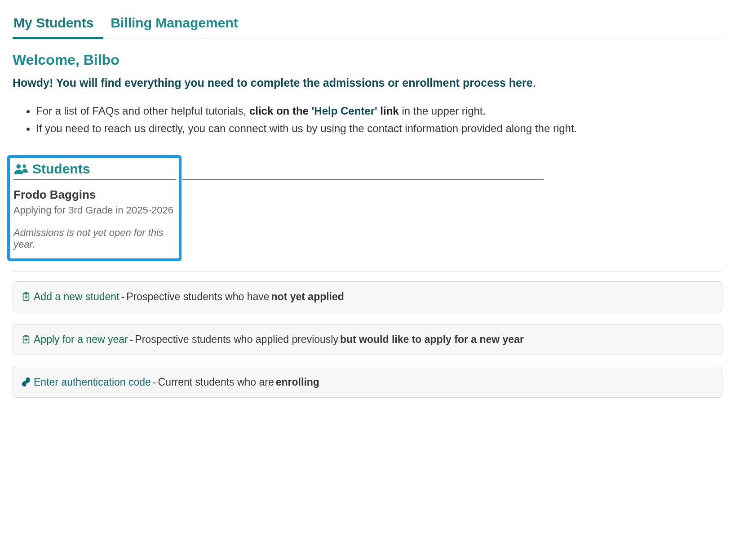 Image resolution: width=735 pixels, height=560 pixels. Describe the element at coordinates (155, 382) in the screenshot. I see `auth-sep: -` at that location.